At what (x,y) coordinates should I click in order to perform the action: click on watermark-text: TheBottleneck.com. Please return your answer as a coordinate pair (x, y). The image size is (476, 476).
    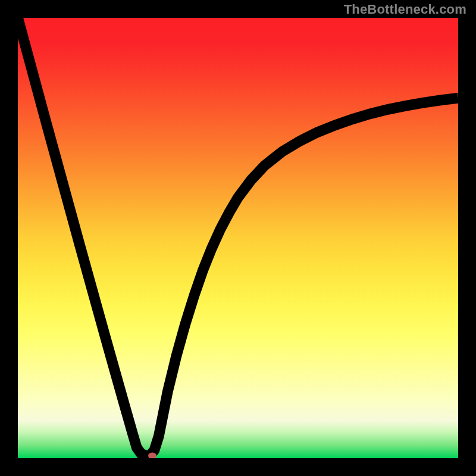
    Looking at the image, I should click on (405, 10).